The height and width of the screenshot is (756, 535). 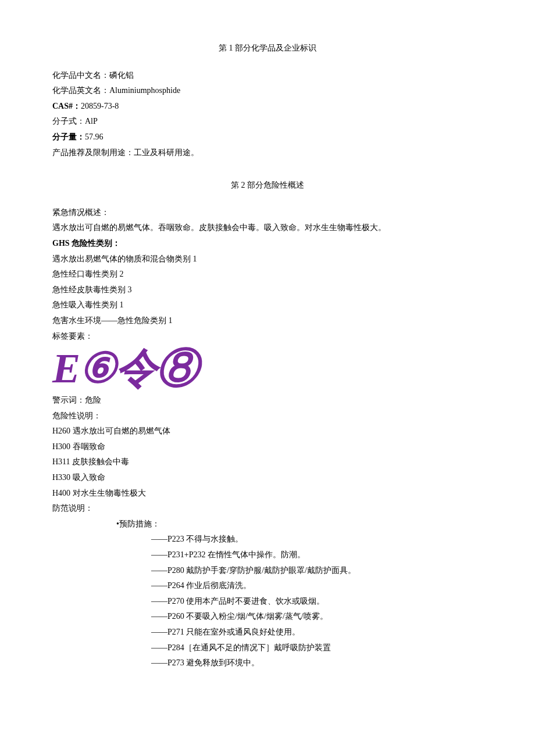 What do you see at coordinates (268, 632) in the screenshot?
I see `p271: ——P271 只能在室外或通风良好处使用。` at bounding box center [268, 632].